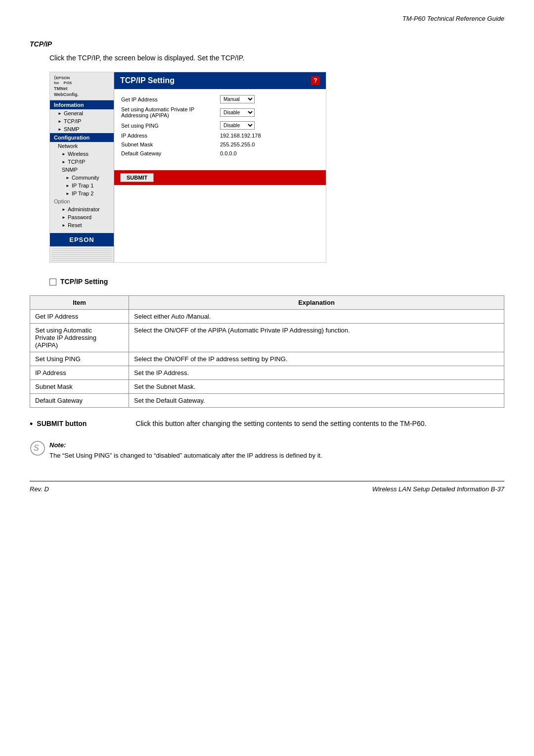 The image size is (534, 756). What do you see at coordinates (84, 282) in the screenshot?
I see `checkbox-label: TCP/IP Setting` at bounding box center [84, 282].